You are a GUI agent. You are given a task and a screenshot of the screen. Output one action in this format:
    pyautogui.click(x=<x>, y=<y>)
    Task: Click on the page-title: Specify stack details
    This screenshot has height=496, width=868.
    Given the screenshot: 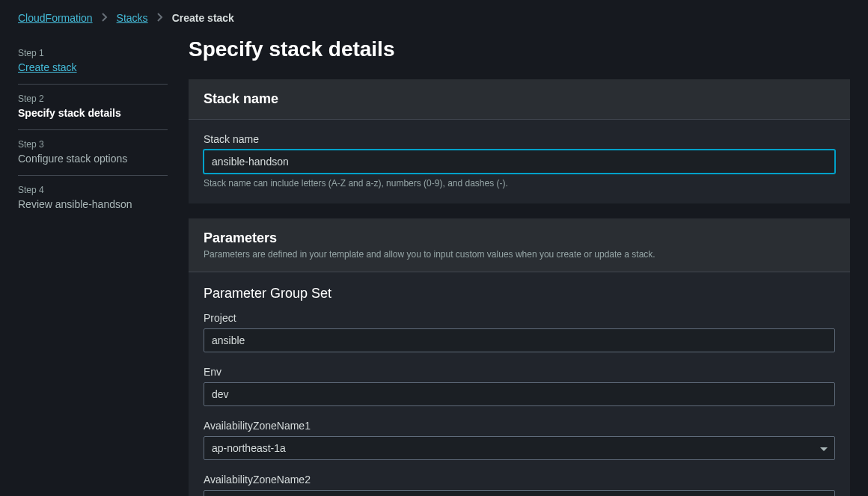 What is the action you would take?
    pyautogui.click(x=519, y=49)
    